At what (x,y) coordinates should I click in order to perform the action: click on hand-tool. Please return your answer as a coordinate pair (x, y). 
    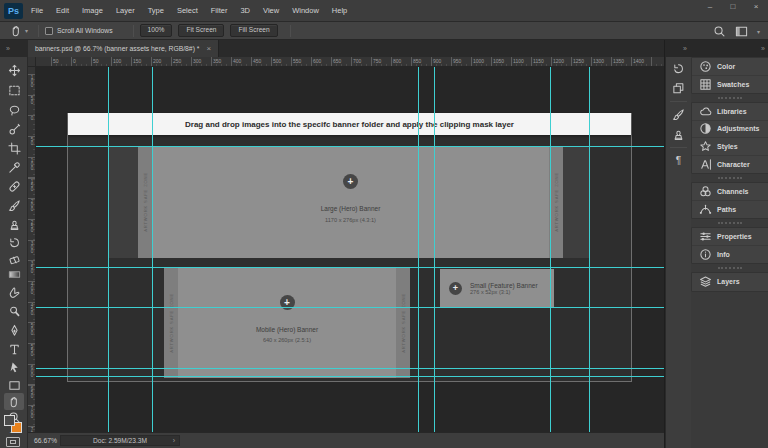
    Looking at the image, I should click on (14, 402).